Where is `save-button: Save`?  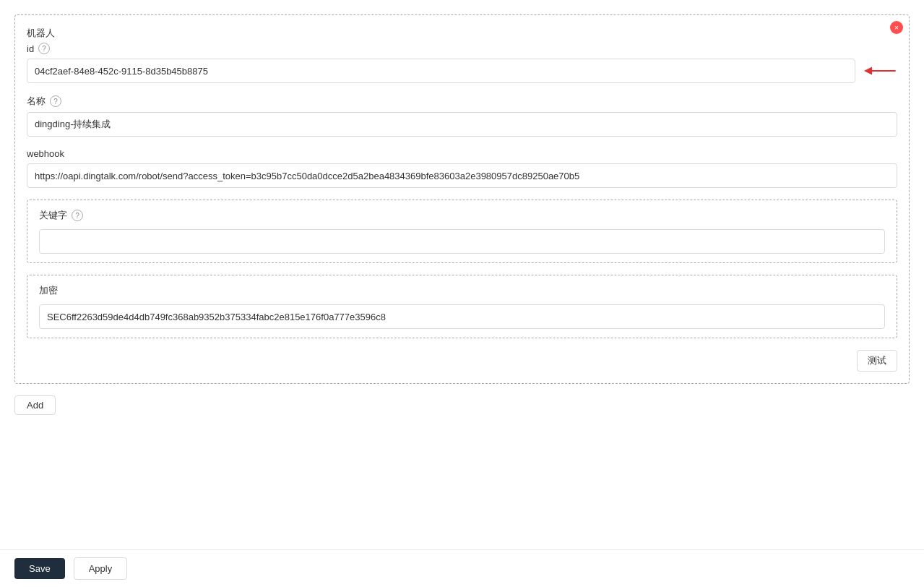 save-button: Save is located at coordinates (40, 568).